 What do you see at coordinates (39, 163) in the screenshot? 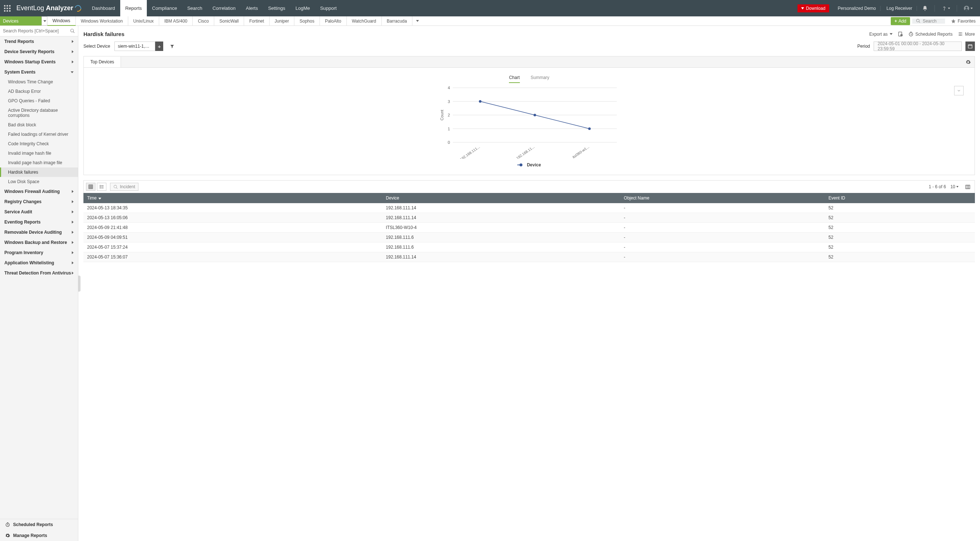
I see `tree-item-invalid-page-hash-image-file: Invalid page hash image file` at bounding box center [39, 163].